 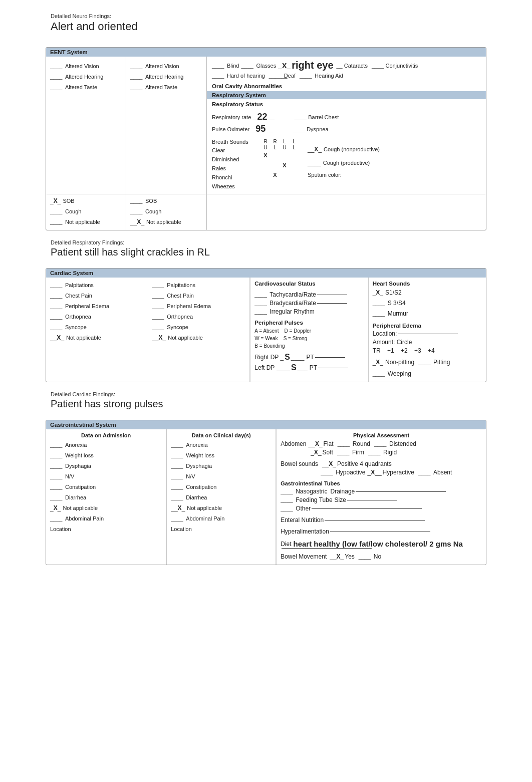 What do you see at coordinates (344, 163) in the screenshot?
I see `cough-prod-row: ____ Cough (productive)` at bounding box center [344, 163].